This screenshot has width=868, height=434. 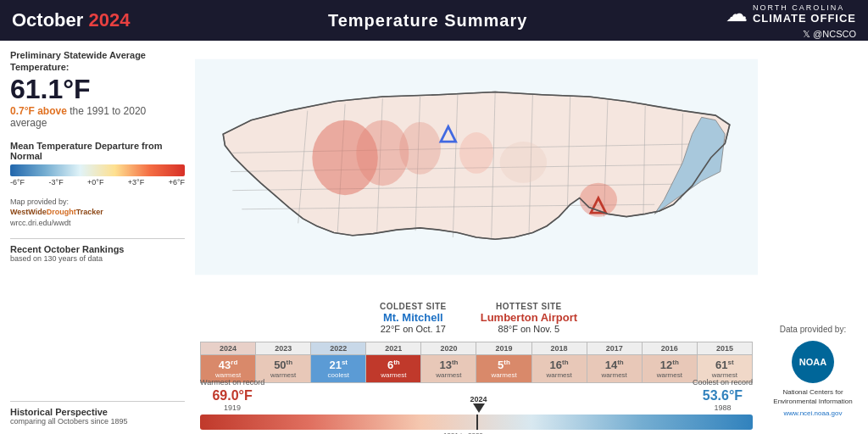 I want to click on map-credit-link: WestWideDroughtTracker, so click(x=97, y=212).